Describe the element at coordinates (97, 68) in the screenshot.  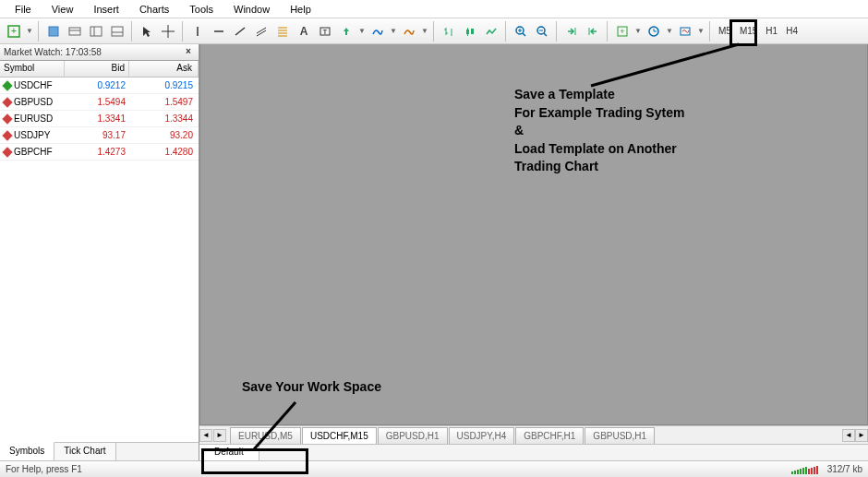
I see `col-bid: Bid` at that location.